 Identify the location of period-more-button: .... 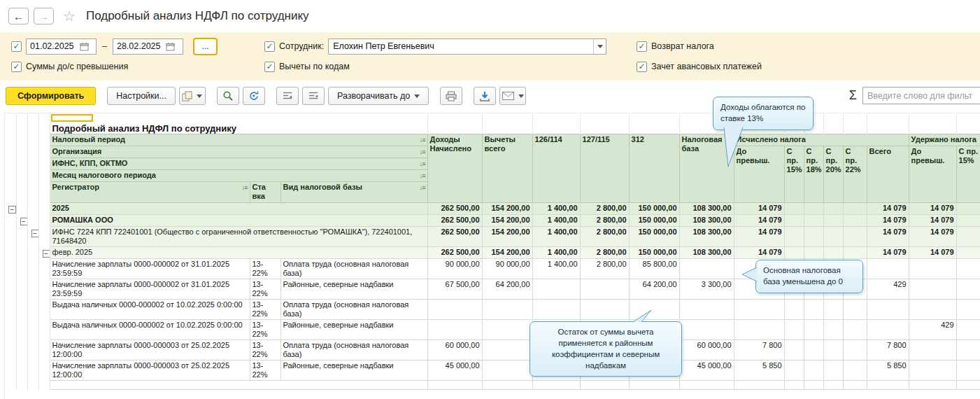
(206, 46).